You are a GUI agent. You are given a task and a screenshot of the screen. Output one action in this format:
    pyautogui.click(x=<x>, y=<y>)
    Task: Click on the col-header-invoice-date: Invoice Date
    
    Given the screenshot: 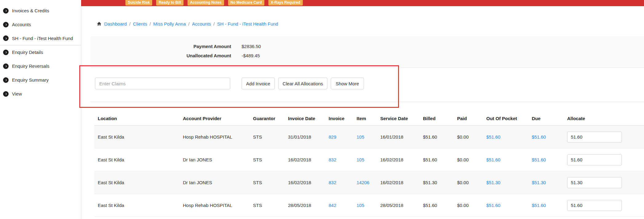 What is the action you would take?
    pyautogui.click(x=305, y=118)
    